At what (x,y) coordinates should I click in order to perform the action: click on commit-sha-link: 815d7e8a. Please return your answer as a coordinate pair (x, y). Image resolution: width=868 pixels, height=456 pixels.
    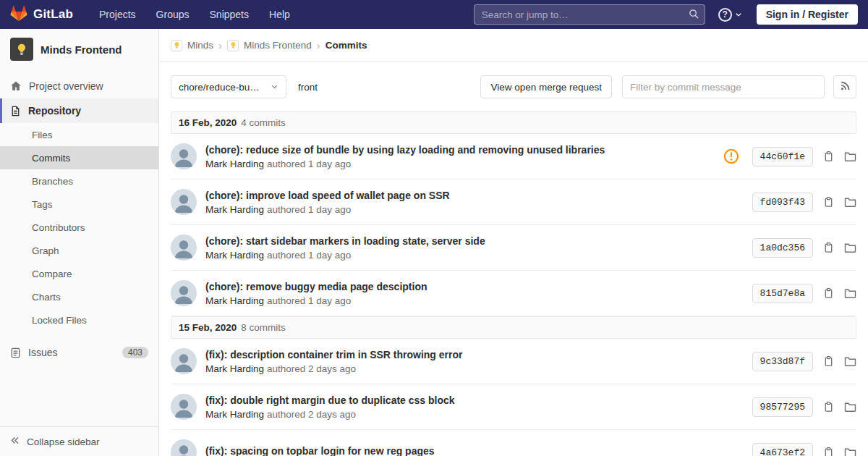
    Looking at the image, I should click on (783, 294).